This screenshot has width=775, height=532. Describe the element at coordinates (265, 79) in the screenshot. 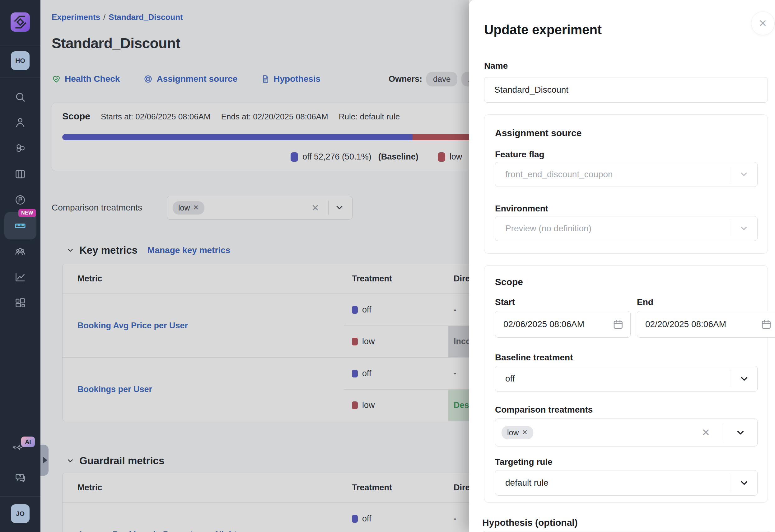

I see `document-icon` at that location.